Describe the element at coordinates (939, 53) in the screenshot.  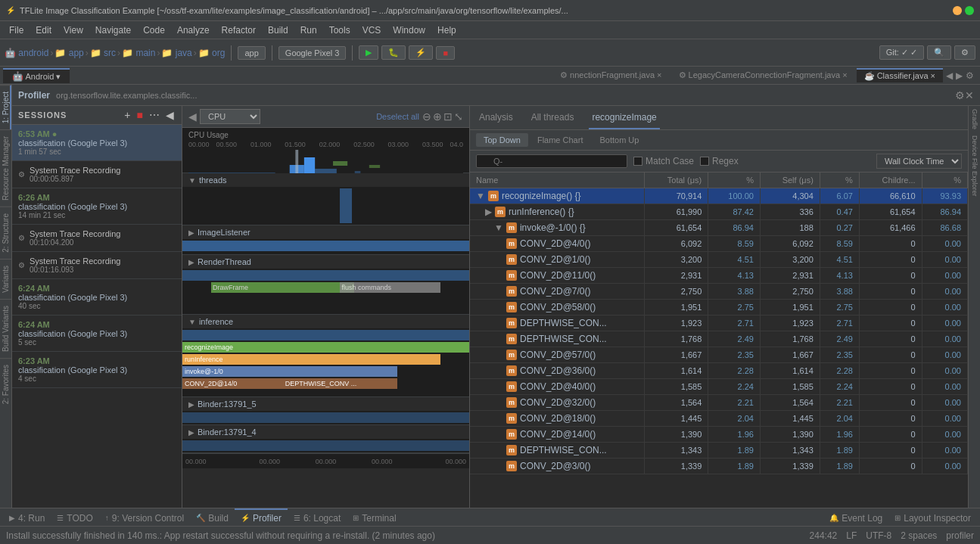
I see `search-everywhere-button: 🔍` at that location.